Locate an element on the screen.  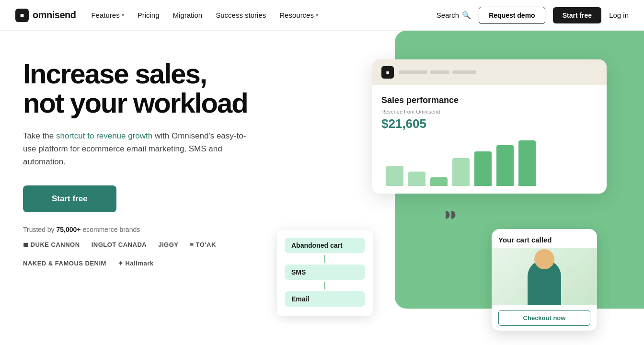
person-body is located at coordinates (544, 283).